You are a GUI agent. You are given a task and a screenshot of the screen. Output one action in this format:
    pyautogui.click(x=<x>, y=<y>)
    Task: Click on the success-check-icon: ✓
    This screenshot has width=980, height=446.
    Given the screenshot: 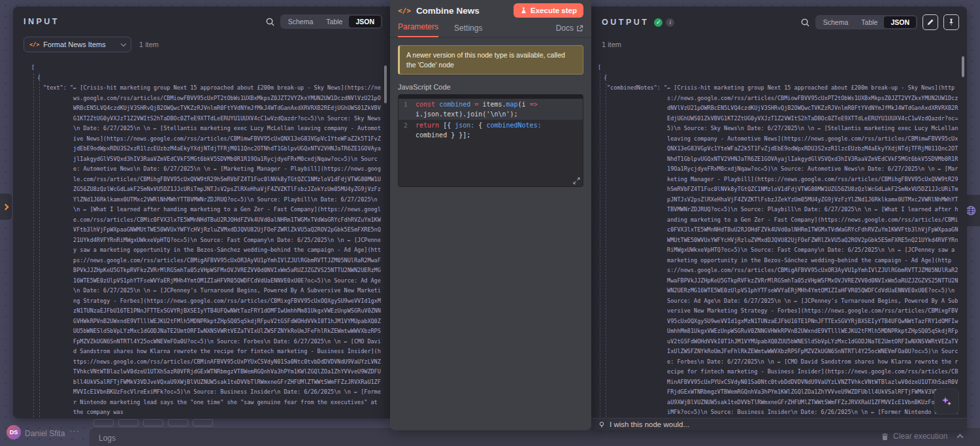 What is the action you would take?
    pyautogui.click(x=659, y=22)
    